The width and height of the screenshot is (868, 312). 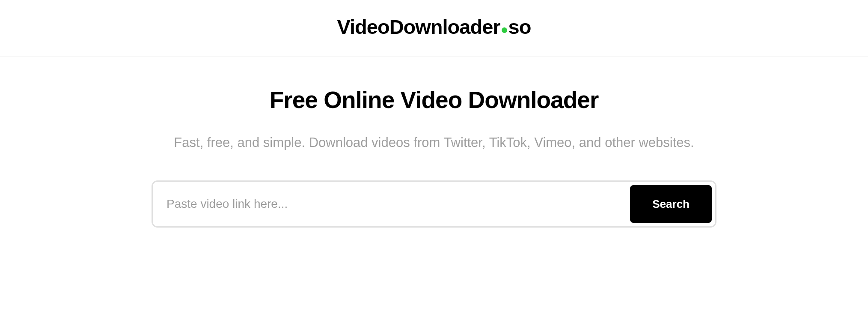 What do you see at coordinates (393, 204) in the screenshot?
I see `video-link-input` at bounding box center [393, 204].